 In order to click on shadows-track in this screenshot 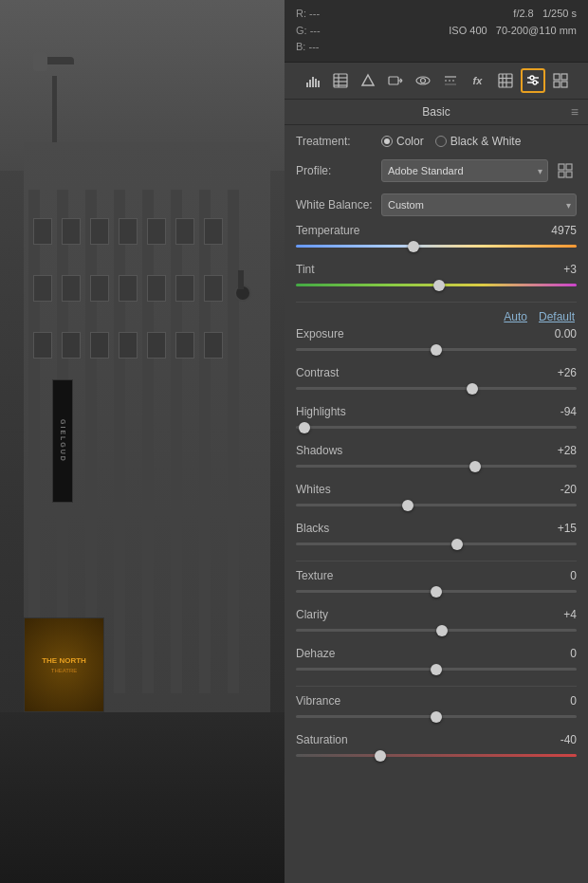, I will do `click(436, 467)`.